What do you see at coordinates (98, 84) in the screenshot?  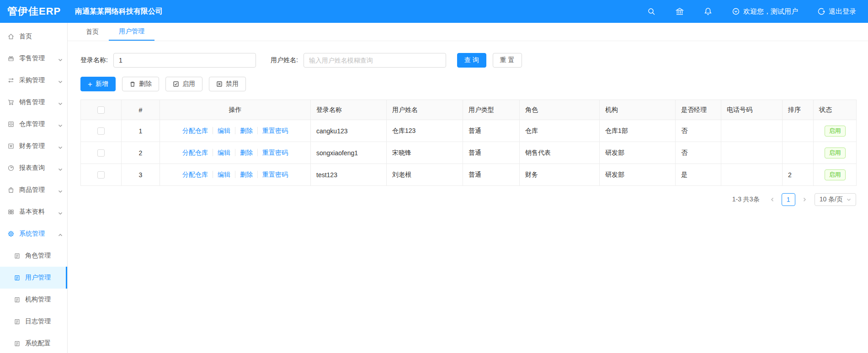 I see `add-button: + 新增` at bounding box center [98, 84].